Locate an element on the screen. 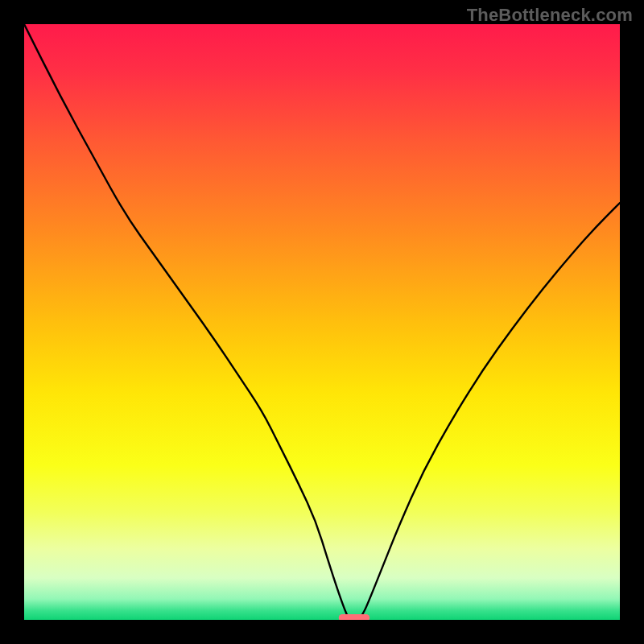 Image resolution: width=644 pixels, height=644 pixels. watermark-text: TheBottleneck.com is located at coordinates (550, 15).